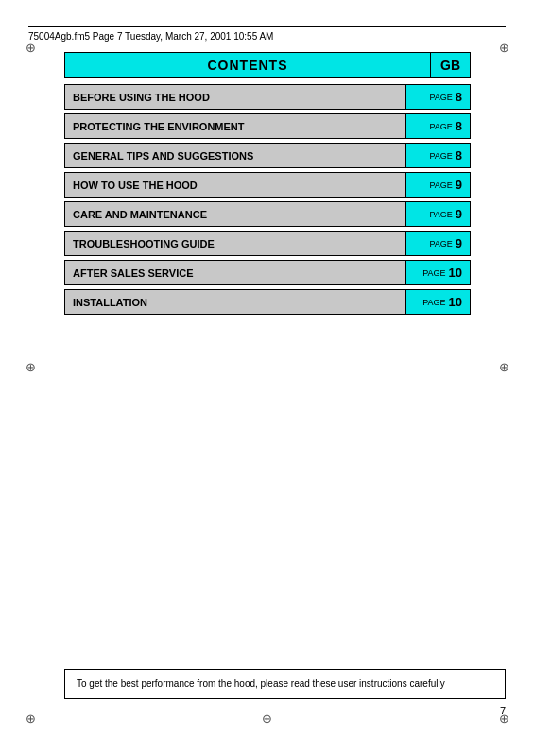  Describe the element at coordinates (30, 47) in the screenshot. I see `cross-top-left` at that location.